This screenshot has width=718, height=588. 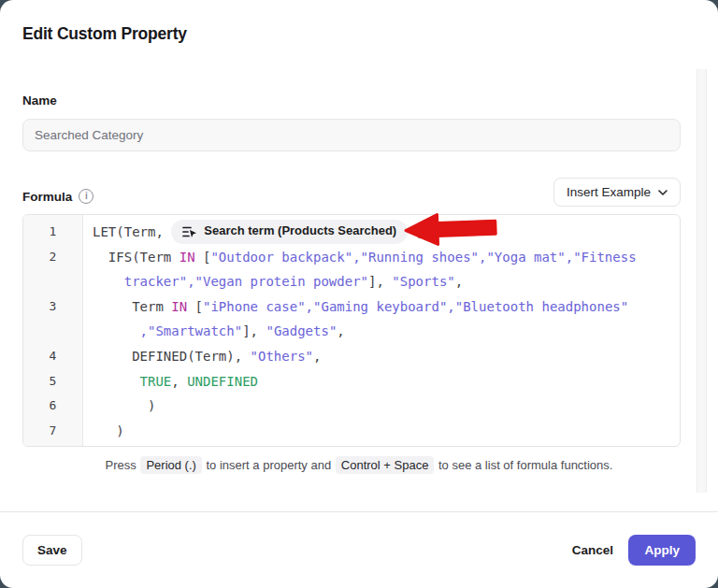 What do you see at coordinates (352, 135) in the screenshot?
I see `name-input` at bounding box center [352, 135].